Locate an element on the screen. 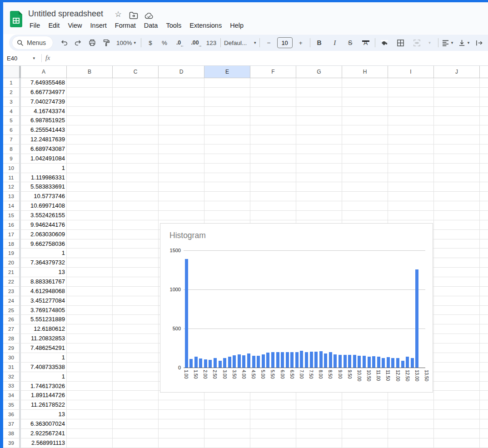  format-percent-button: % is located at coordinates (164, 43).